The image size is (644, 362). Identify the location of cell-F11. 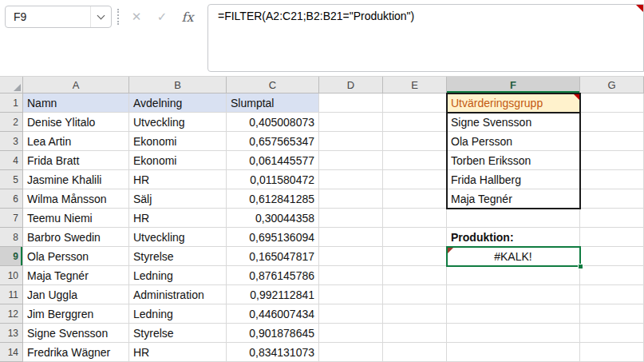
(514, 295).